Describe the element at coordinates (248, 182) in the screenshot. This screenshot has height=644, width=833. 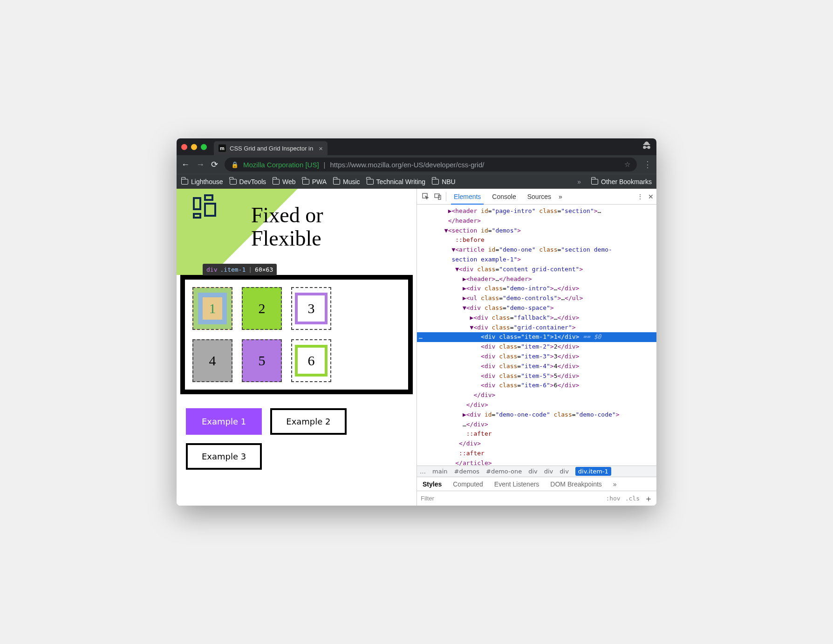
I see `bookmark-item: DevTools` at that location.